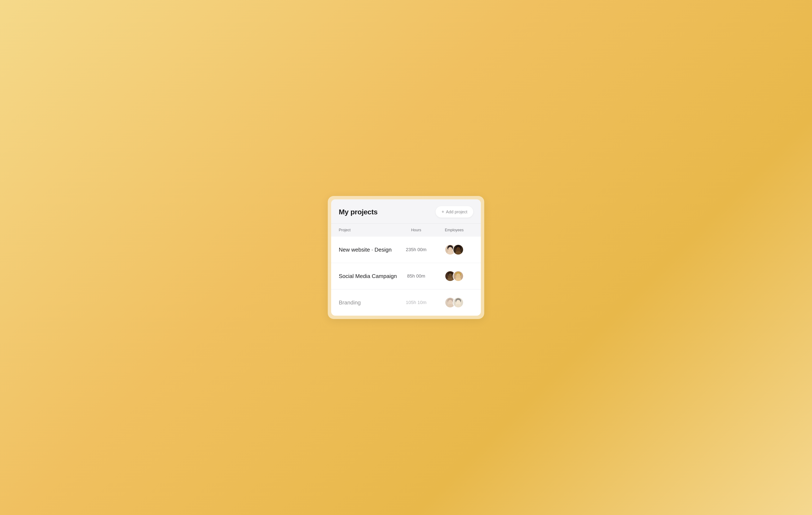 The image size is (812, 515). Describe the element at coordinates (416, 250) in the screenshot. I see `hours-value: 235h 00m` at that location.